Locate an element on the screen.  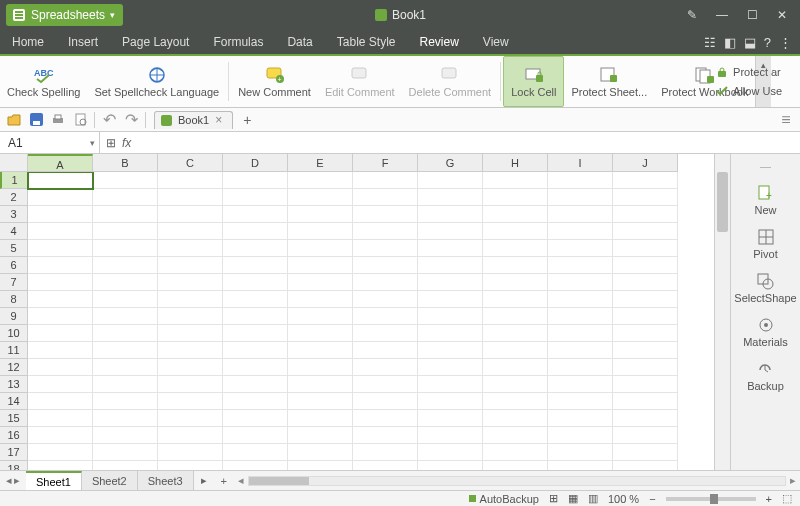
cell-J15 is located at coordinates (646, 418).